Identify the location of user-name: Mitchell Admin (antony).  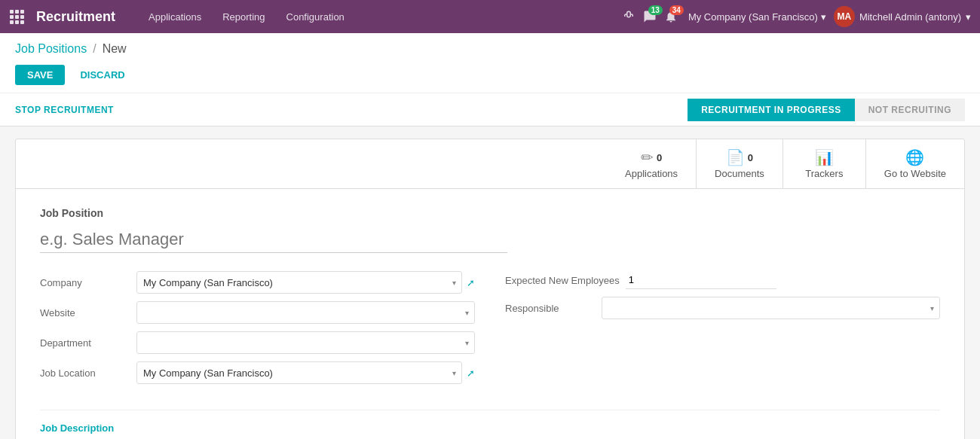
(911, 17).